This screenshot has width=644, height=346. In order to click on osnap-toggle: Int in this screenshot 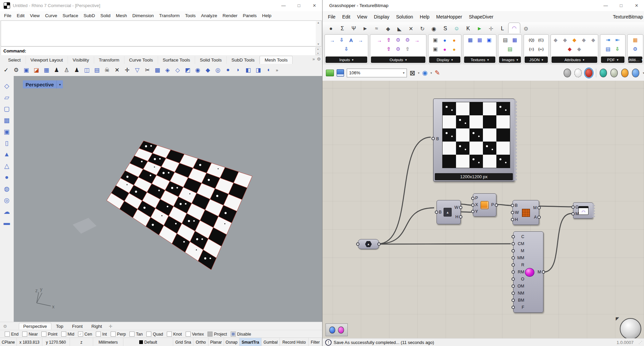, I will do `click(102, 334)`.